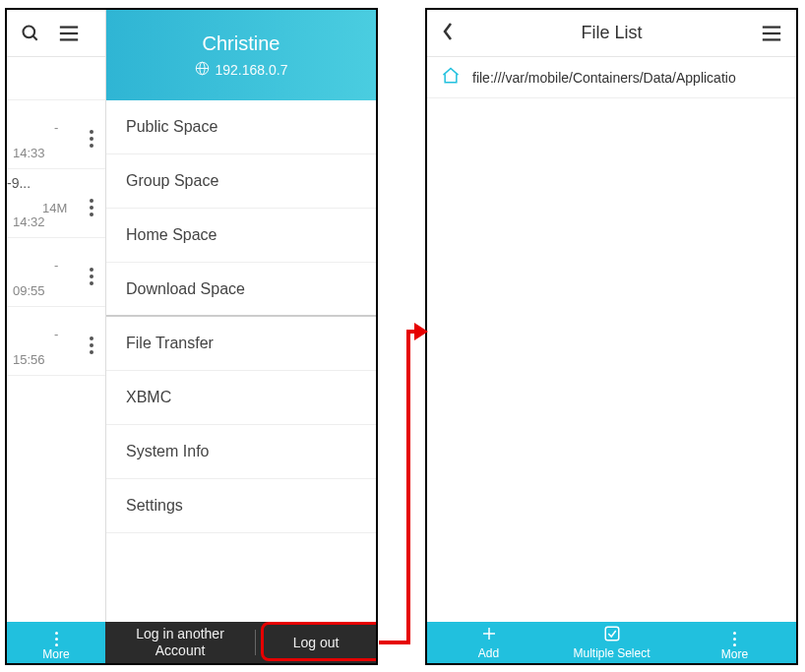  What do you see at coordinates (180, 642) in the screenshot?
I see `login-another-account-button: Log in another Account` at bounding box center [180, 642].